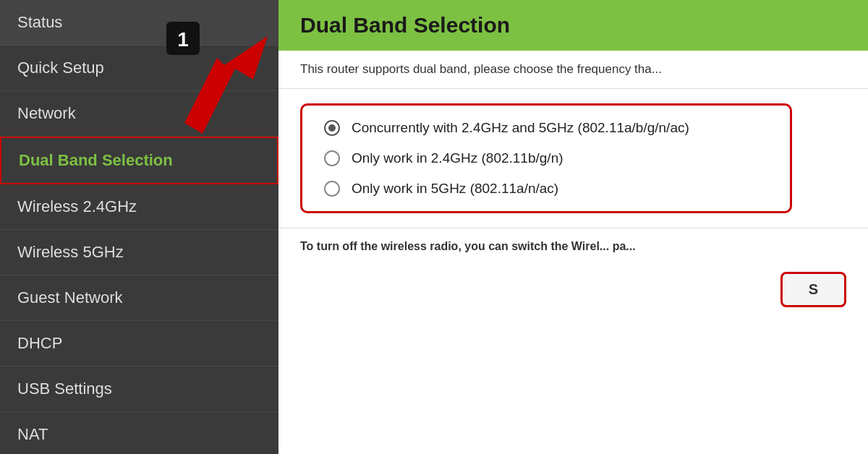 The height and width of the screenshot is (454, 868). I want to click on radio-label-concurrent: Concurrently with 2.4GHz and 5GHz (802.1…, so click(521, 128).